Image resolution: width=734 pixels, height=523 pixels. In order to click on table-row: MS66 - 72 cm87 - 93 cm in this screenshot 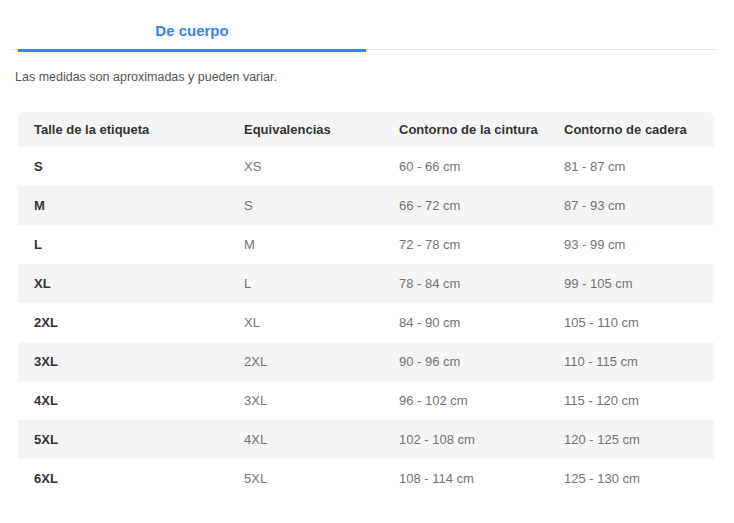, I will do `click(366, 206)`.